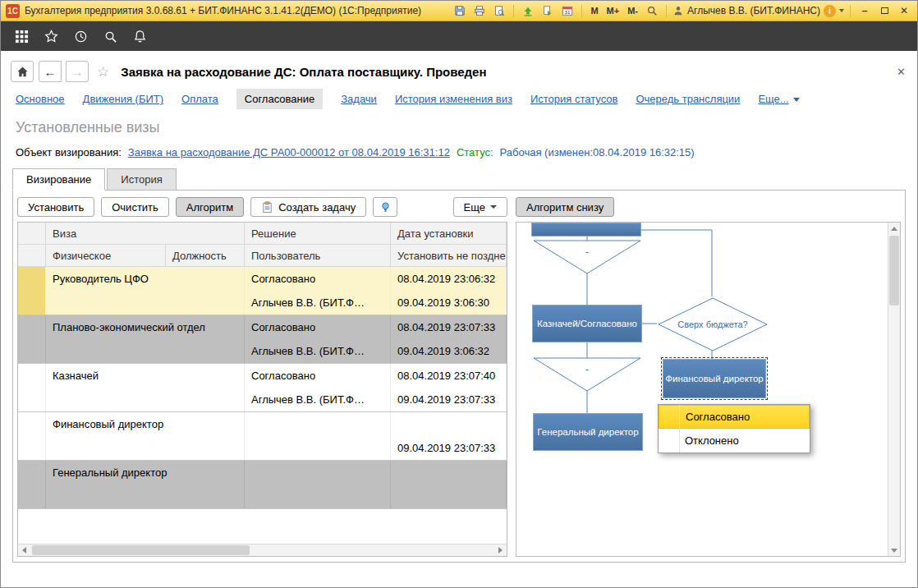  Describe the element at coordinates (734, 440) in the screenshot. I see `menu-item-rejected: Отклонено` at that location.